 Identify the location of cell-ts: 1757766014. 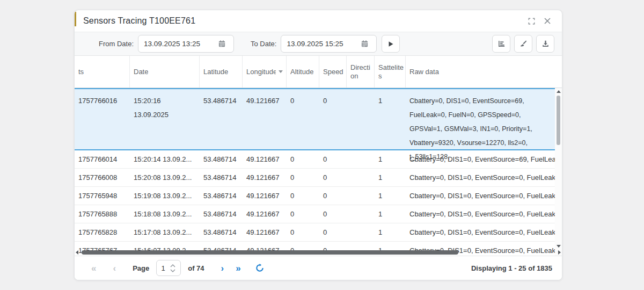
(102, 159).